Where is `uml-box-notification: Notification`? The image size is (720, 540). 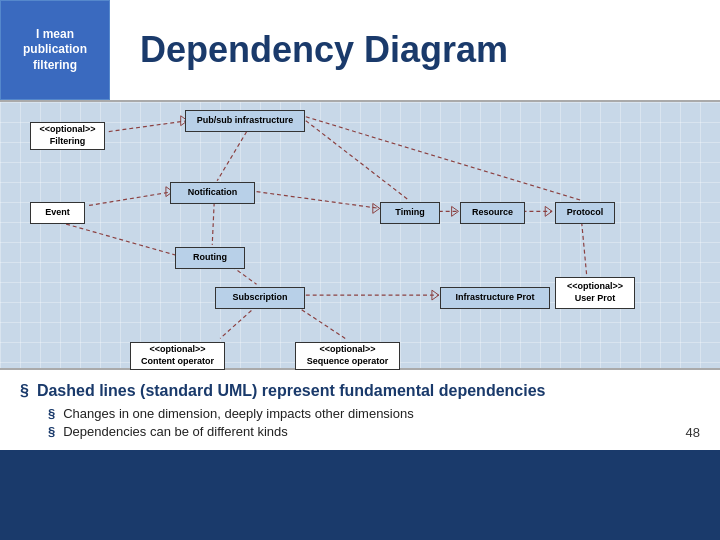
uml-box-notification: Notification is located at coordinates (212, 193).